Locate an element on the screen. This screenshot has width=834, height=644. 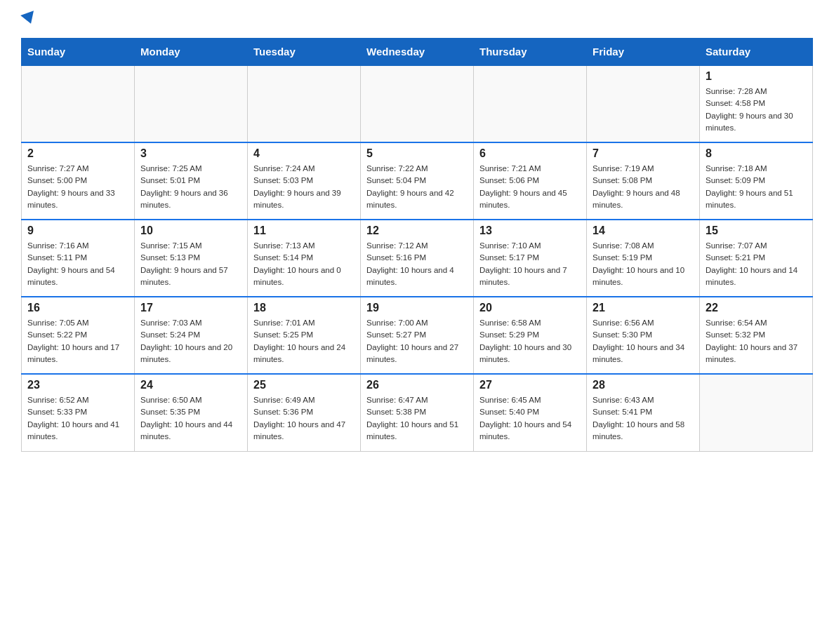
calendar-cell: 5Sunrise: 7:22 AMSunset: 5:04 PMDaylight… is located at coordinates (417, 181).